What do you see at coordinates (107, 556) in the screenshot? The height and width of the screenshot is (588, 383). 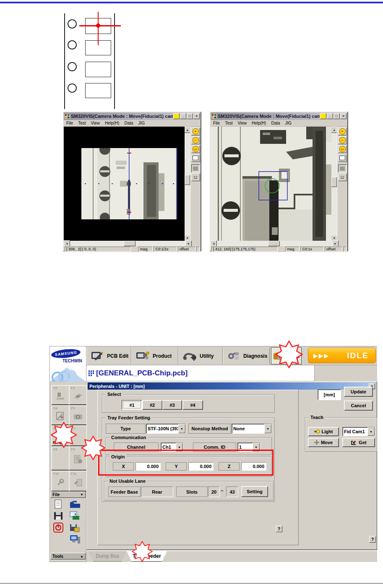 I see `tab-dump-box: Dump Box` at bounding box center [107, 556].